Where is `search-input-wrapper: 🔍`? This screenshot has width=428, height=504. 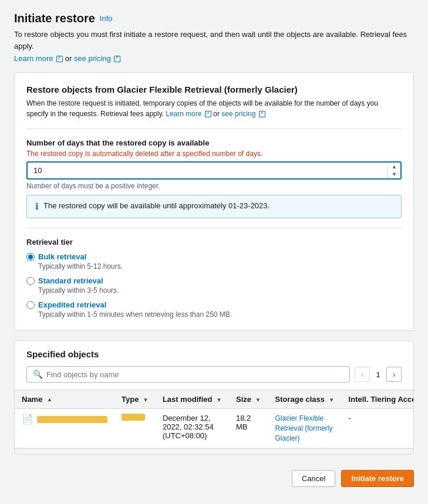
search-input-wrapper: 🔍 is located at coordinates (188, 374).